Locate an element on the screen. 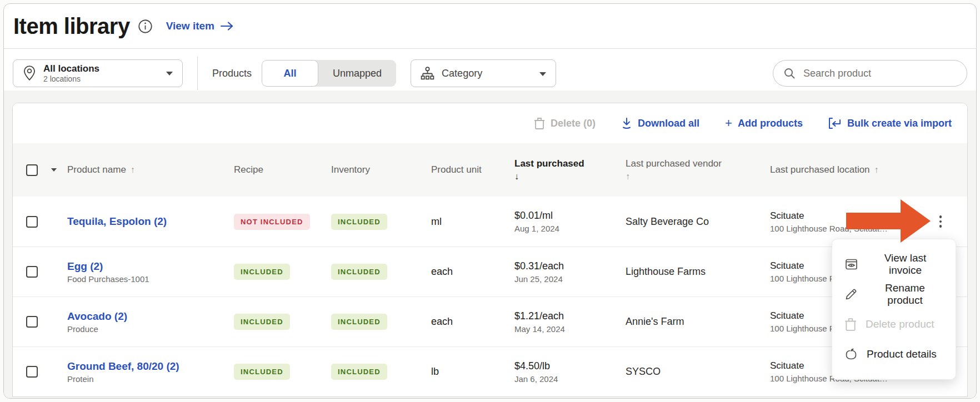  last-purchased-price: $0.31/each is located at coordinates (570, 267).